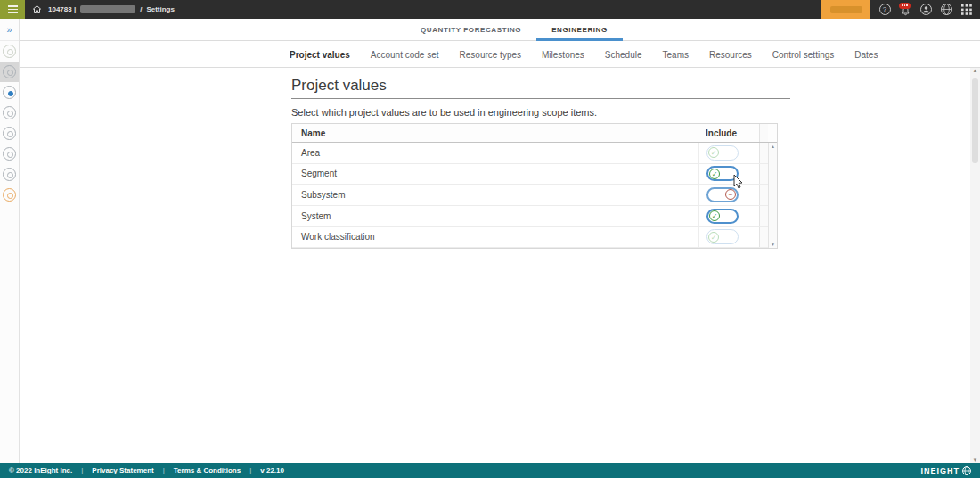 The width and height of the screenshot is (980, 478). I want to click on page-scrollbar: ▲ ▼, so click(975, 266).